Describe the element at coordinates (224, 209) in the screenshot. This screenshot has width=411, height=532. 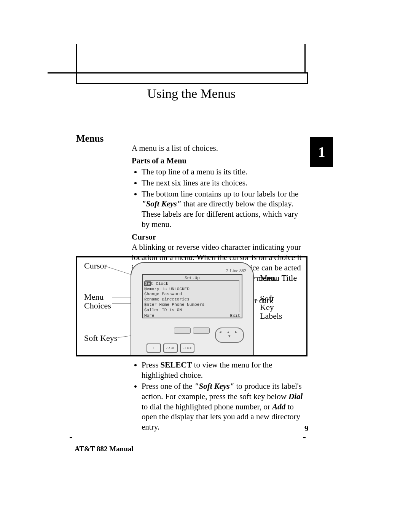
I see `list-item: The bottom line contains up to four labe…` at that location.